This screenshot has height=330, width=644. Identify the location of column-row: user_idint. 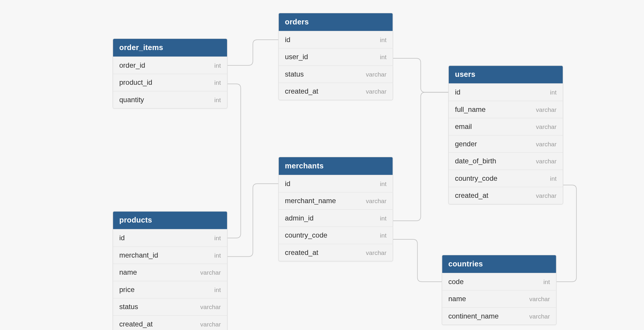
(336, 57).